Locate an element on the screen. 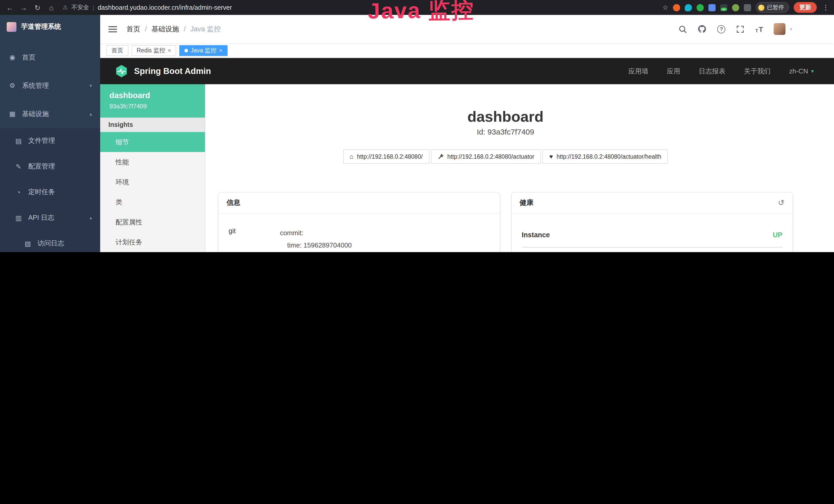 This screenshot has height=504, width=834. tab-java-monitor: Java 监控 × is located at coordinates (203, 50).